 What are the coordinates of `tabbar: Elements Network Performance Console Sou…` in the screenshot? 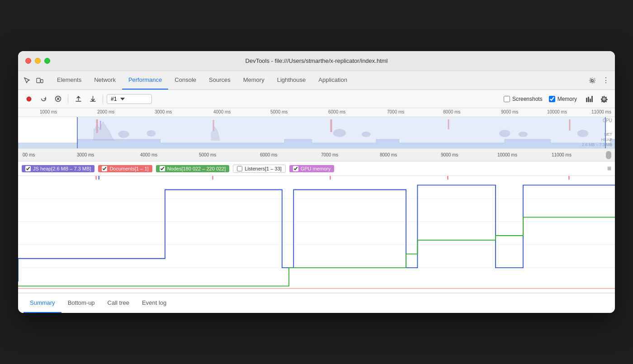 It's located at (316, 80).